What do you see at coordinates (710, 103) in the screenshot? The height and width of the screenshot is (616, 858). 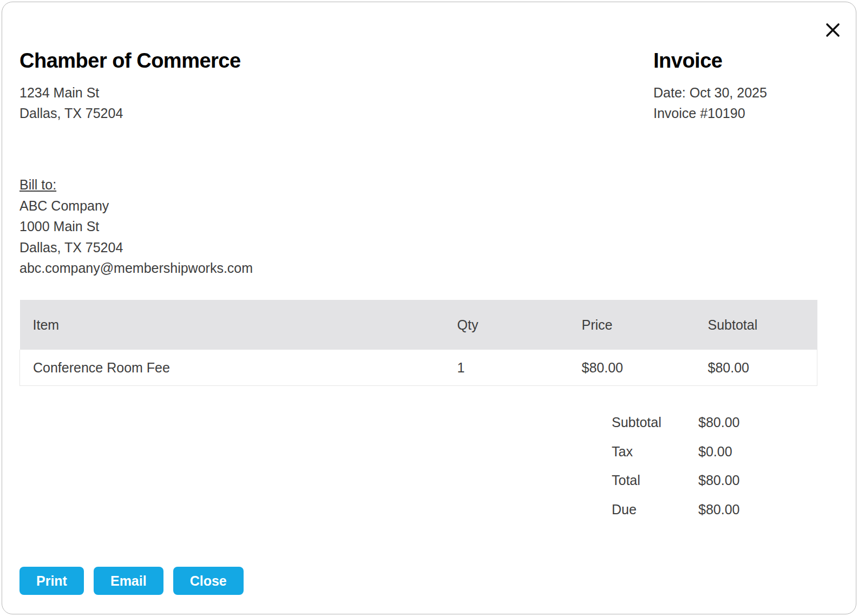 I see `invoice-meta: Date: Oct 30, 2025 Invoice #10190` at bounding box center [710, 103].